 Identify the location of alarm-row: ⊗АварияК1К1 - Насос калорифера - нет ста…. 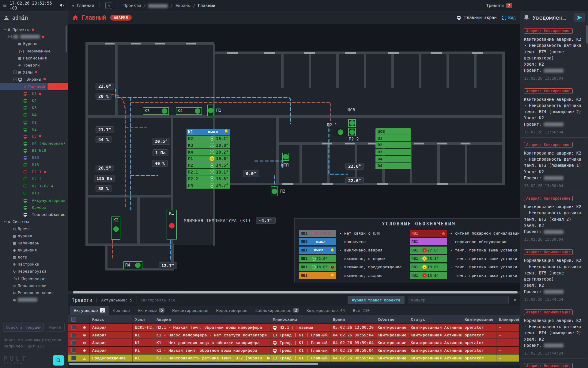
(294, 335).